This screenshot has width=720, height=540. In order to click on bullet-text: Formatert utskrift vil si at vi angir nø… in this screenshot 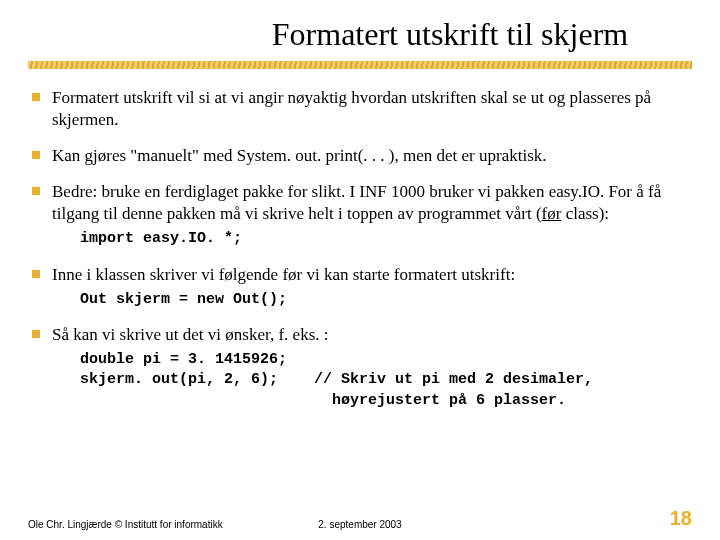, I will do `click(352, 108)`.